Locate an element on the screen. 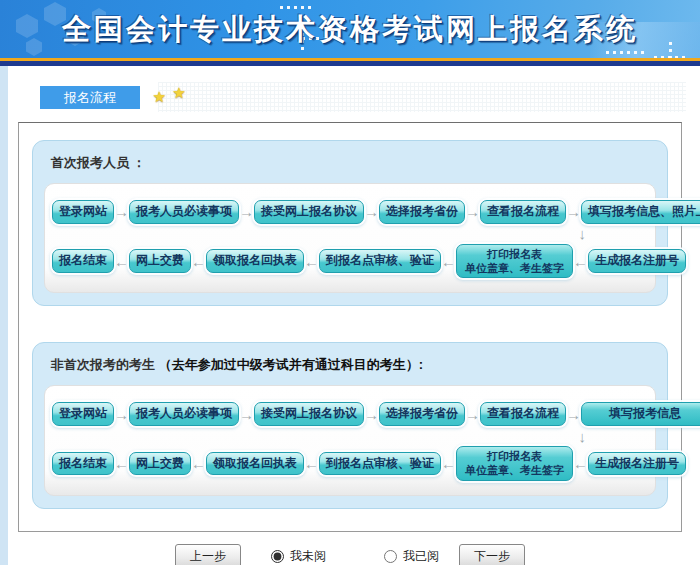 This screenshot has width=700, height=565. section-title-bold-text: （去年参加过中级考试并有通过科目的考生）: is located at coordinates (291, 364).